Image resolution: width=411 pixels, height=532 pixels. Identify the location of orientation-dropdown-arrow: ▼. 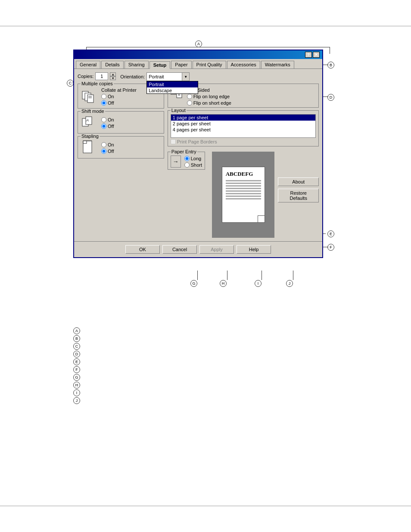
(186, 77).